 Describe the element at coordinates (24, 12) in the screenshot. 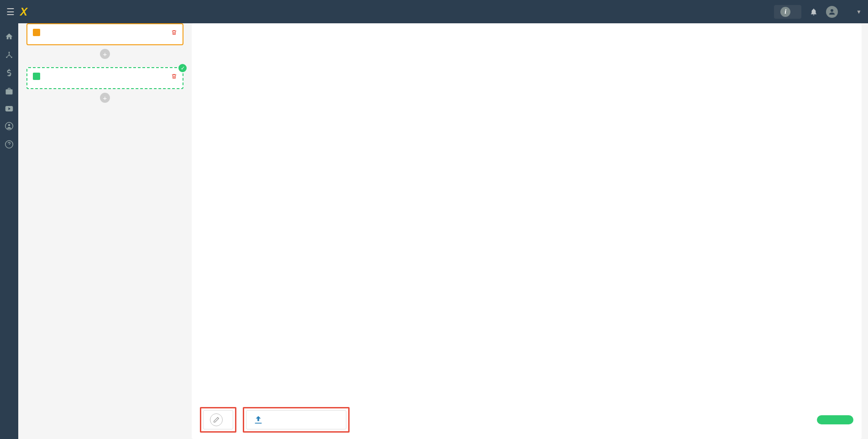

I see `logo-x-icon: X` at that location.